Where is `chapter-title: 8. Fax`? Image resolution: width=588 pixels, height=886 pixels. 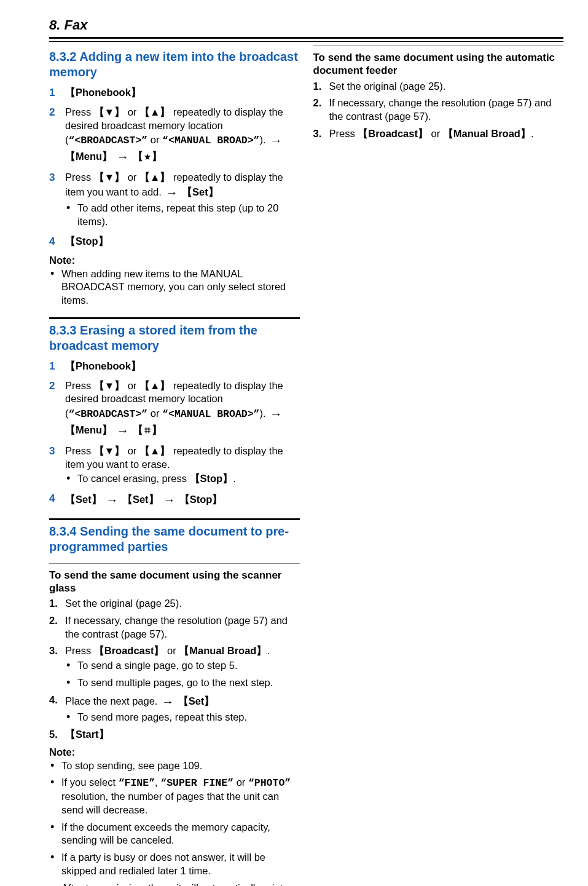 chapter-title: 8. Fax is located at coordinates (306, 25).